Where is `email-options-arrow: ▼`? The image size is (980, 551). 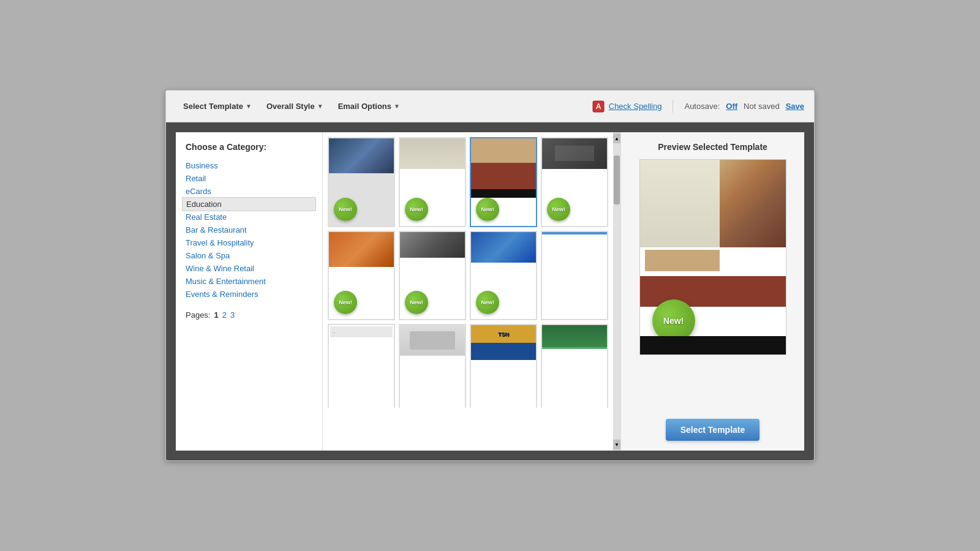 email-options-arrow: ▼ is located at coordinates (397, 107).